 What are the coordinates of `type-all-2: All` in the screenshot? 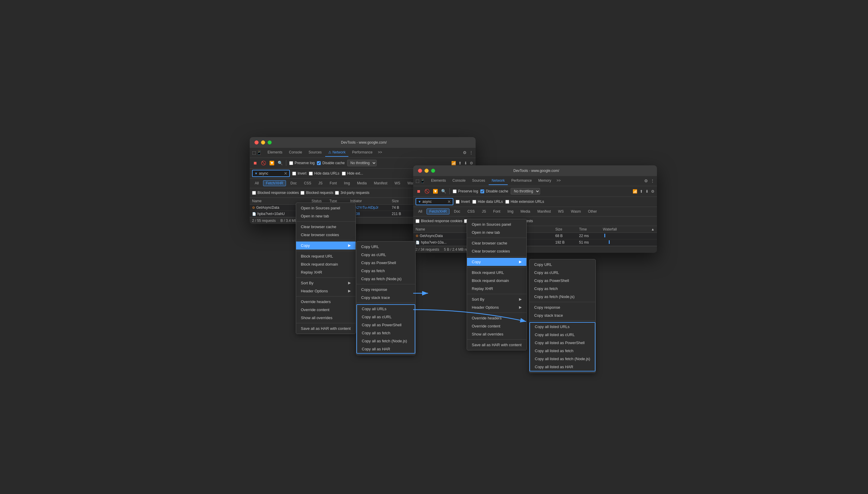 It's located at (420, 211).